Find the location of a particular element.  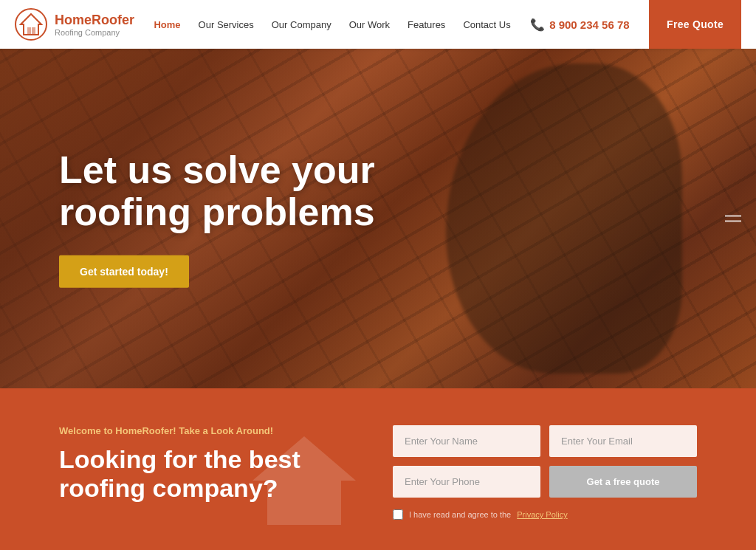

nav-work: Our Work is located at coordinates (369, 25).